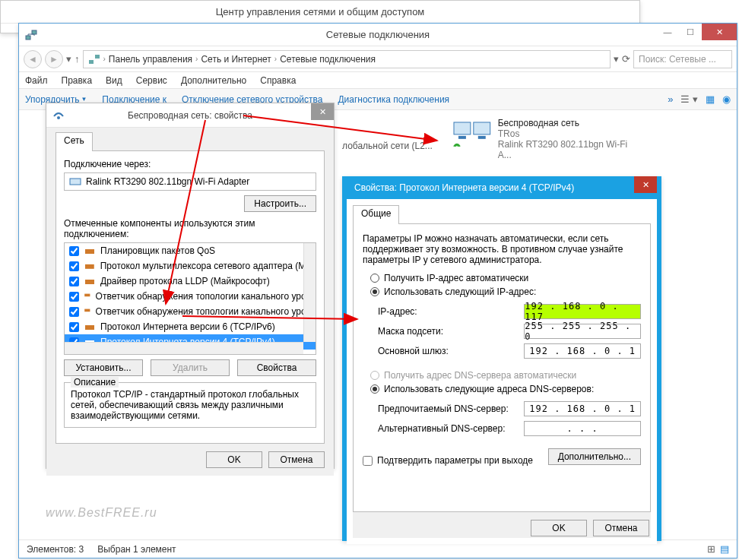 Image resolution: width=739 pixels, height=560 pixels. Describe the element at coordinates (322, 112) in the screenshot. I see `props-close-button: ✕` at that location.